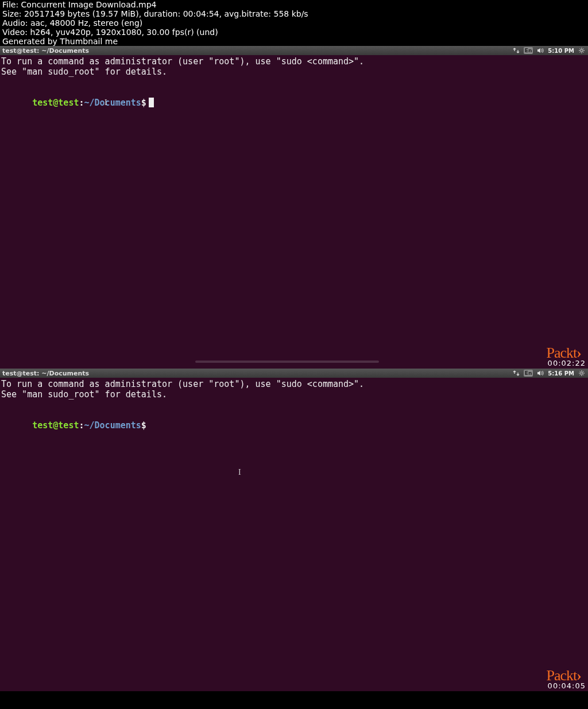  I want to click on media-info-header: File: Concurrent Image Download.mp4 Size…, so click(294, 23).